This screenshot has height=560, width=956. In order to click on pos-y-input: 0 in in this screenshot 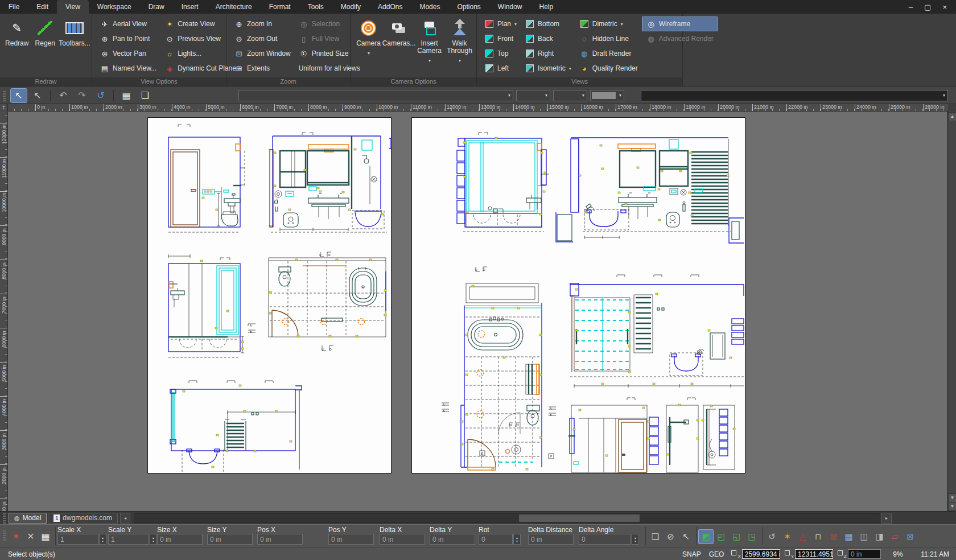, I will do `click(351, 540)`.